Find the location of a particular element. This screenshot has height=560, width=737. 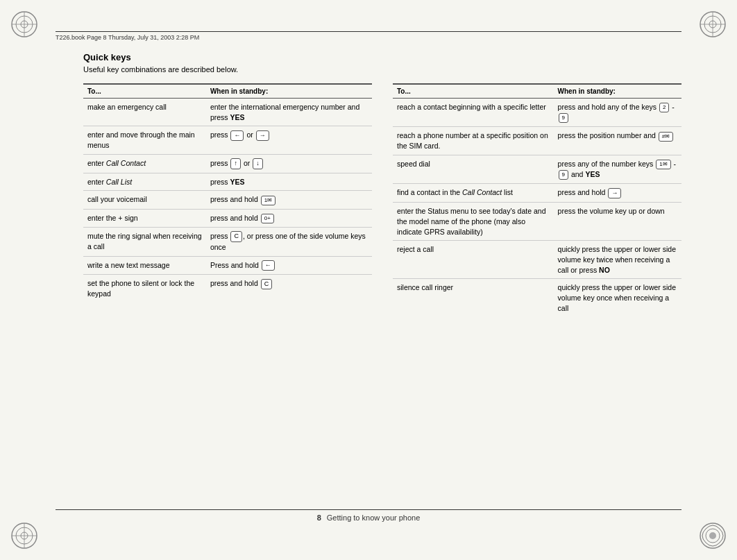

row-to: write a new text message is located at coordinates (144, 265).